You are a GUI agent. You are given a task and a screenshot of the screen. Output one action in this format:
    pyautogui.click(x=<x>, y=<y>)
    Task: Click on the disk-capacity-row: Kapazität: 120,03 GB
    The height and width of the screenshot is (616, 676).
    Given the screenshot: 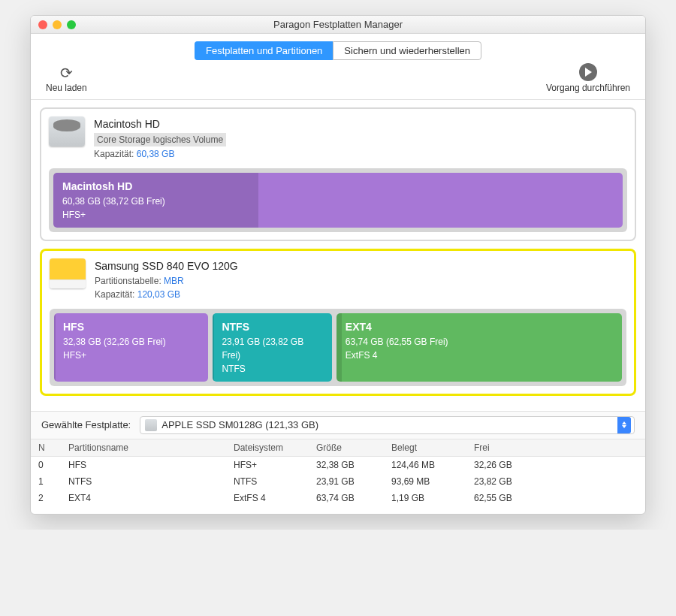 What is the action you would take?
    pyautogui.click(x=167, y=294)
    